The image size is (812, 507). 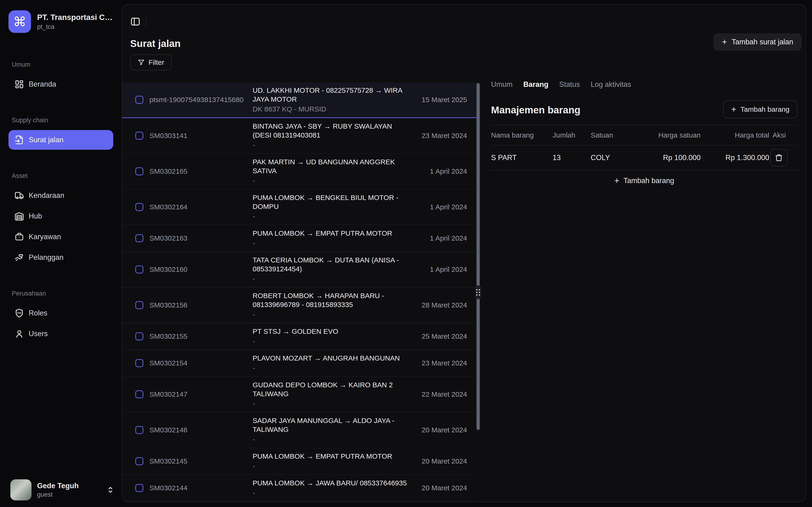 What do you see at coordinates (19, 195) in the screenshot?
I see `truck-icon` at bounding box center [19, 195].